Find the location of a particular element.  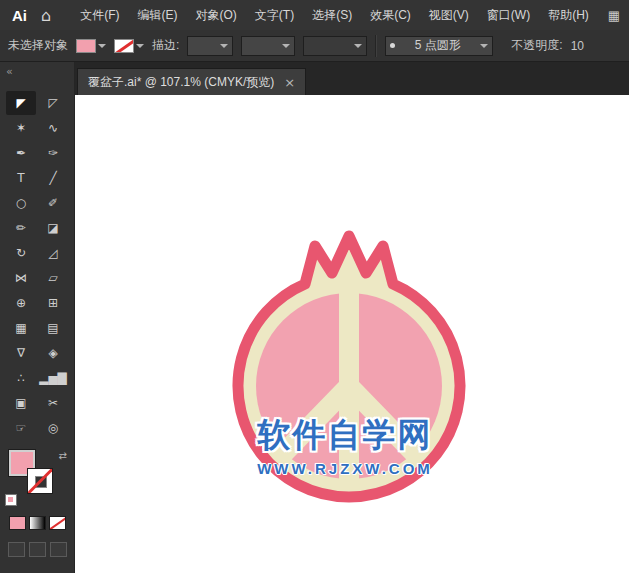

brush-definition-select: 5 点圆形 is located at coordinates (439, 46).